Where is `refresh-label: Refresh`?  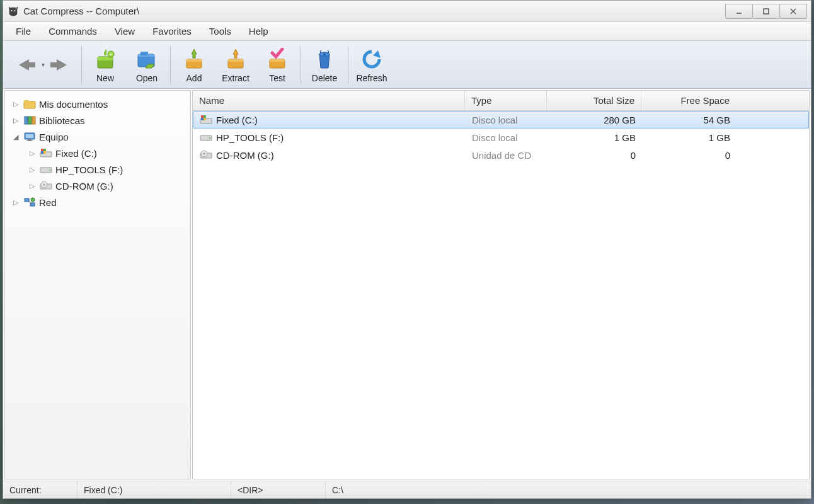 refresh-label: Refresh is located at coordinates (372, 78).